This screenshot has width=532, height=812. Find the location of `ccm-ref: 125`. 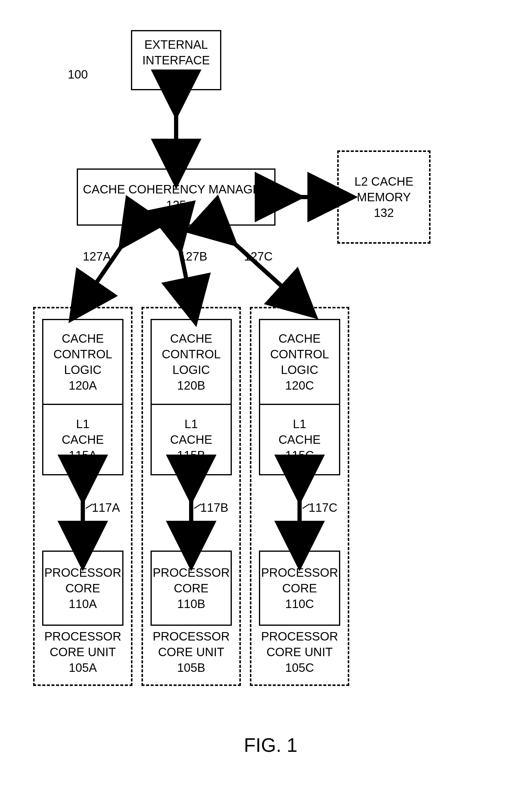

ccm-ref: 125 is located at coordinates (176, 205).